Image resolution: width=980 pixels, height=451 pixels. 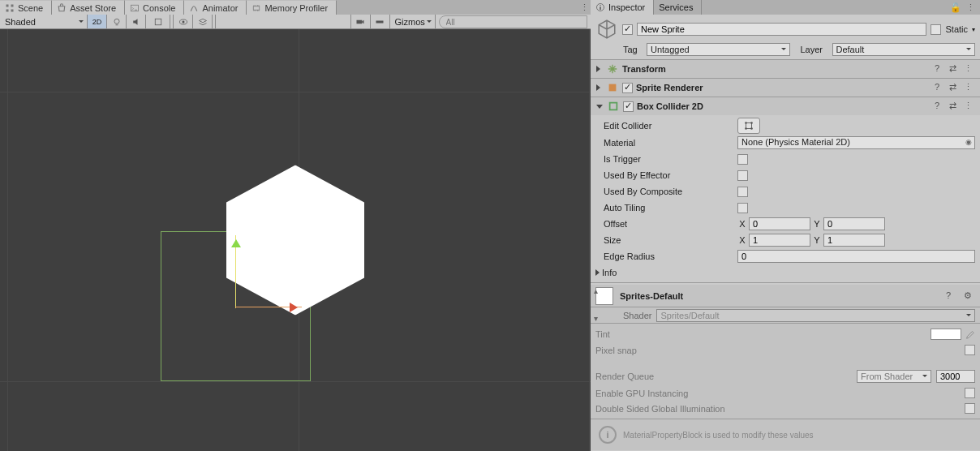 What do you see at coordinates (743, 208) in the screenshot?
I see `auto-tiling-checkbox` at bounding box center [743, 208].